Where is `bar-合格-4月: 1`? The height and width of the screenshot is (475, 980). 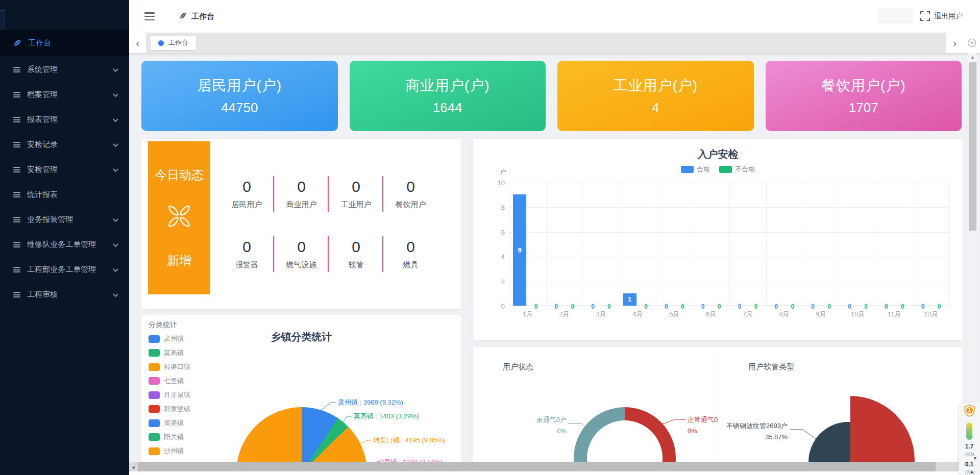
bar-合格-4月: 1 is located at coordinates (630, 299).